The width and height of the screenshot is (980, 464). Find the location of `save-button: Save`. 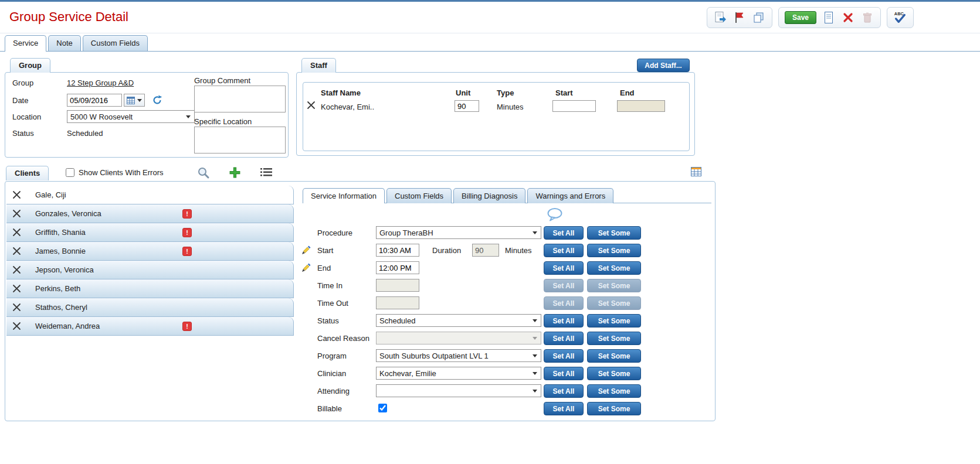

save-button: Save is located at coordinates (801, 18).